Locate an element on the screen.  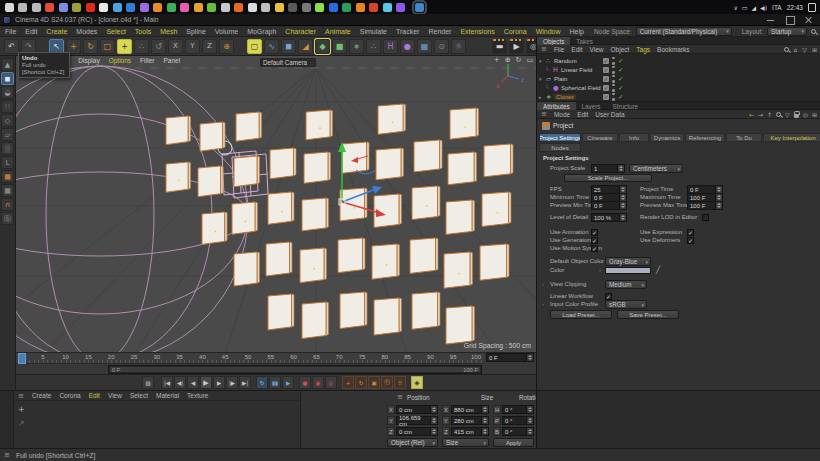
pan-view-icon: + is located at coordinates (497, 60).